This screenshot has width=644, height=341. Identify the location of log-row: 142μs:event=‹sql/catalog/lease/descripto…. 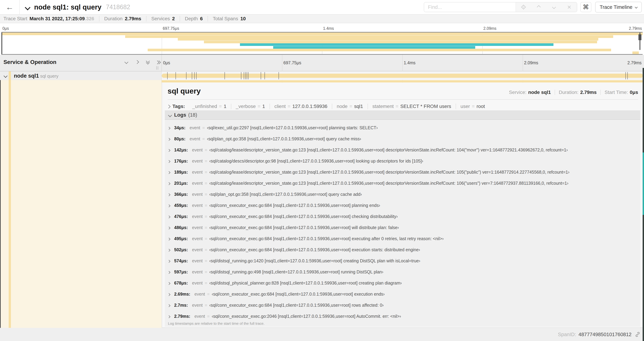
(402, 150).